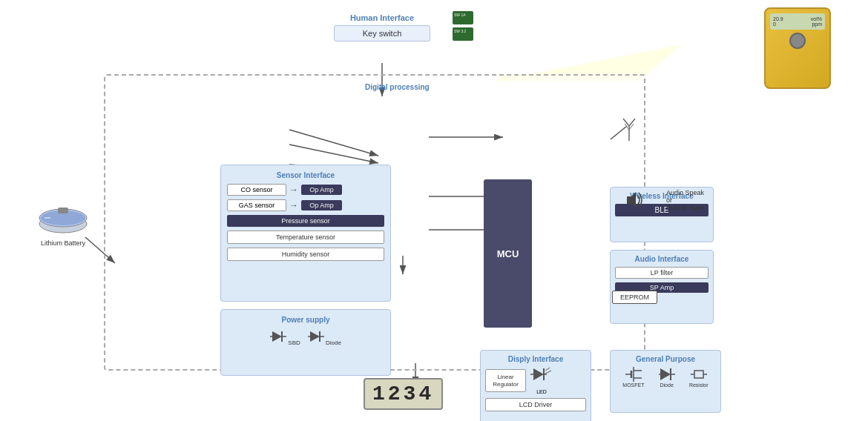 The image size is (868, 421). Describe the element at coordinates (322, 205) in the screenshot. I see `op-amp-2: Op Amp` at that location.